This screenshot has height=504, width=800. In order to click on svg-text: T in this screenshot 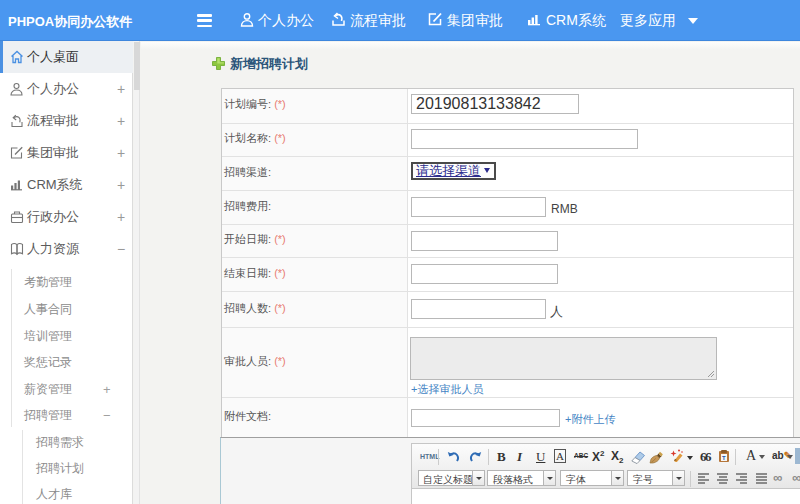, I will do `click(724, 458)`.